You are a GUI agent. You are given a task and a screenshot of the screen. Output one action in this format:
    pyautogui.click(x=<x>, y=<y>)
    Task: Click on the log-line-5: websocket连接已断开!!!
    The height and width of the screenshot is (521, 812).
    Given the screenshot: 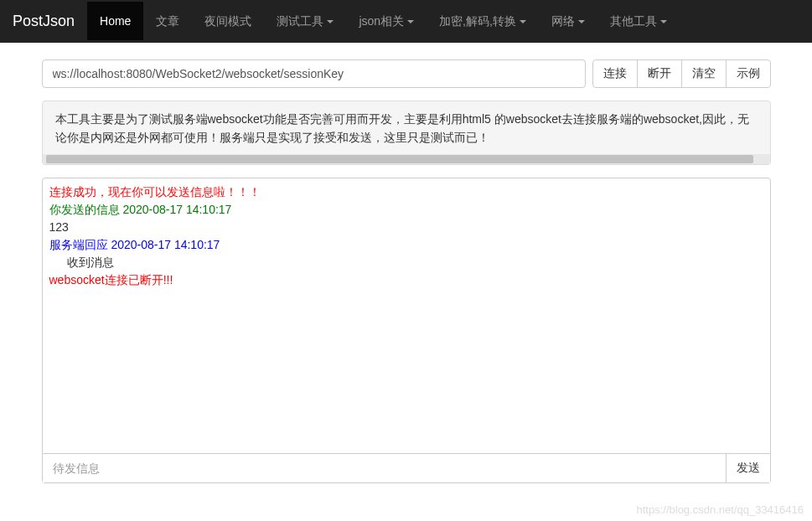 What is the action you would take?
    pyautogui.click(x=406, y=280)
    